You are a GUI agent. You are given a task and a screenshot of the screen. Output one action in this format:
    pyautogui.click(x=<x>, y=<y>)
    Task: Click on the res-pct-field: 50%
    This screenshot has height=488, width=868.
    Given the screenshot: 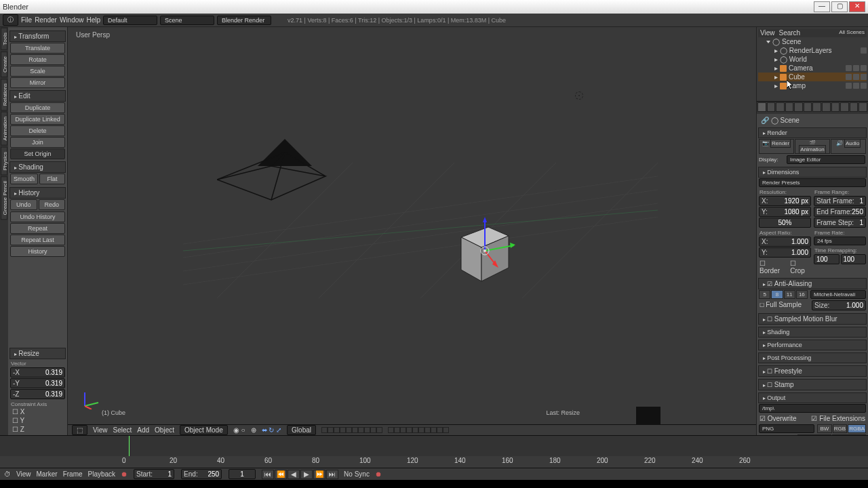 What is the action you would take?
    pyautogui.click(x=785, y=222)
    